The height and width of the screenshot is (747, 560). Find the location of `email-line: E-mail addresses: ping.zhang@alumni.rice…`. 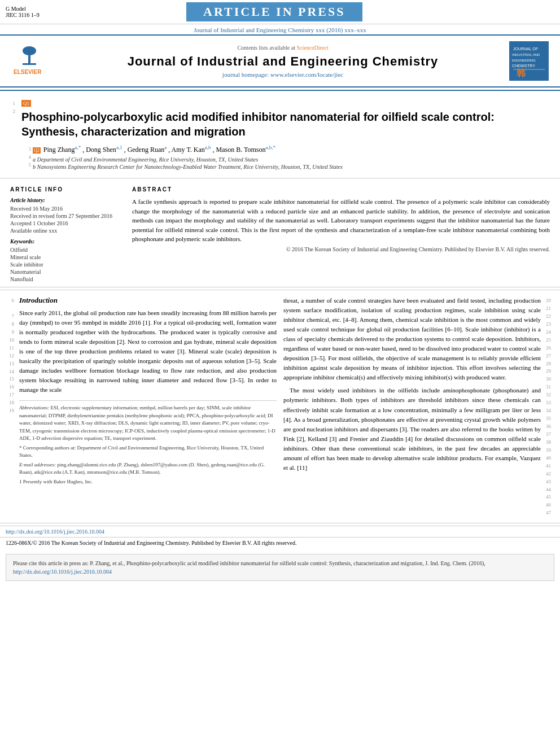

email-line: E-mail addresses: ping.zhang@alumni.rice… is located at coordinates (148, 469).